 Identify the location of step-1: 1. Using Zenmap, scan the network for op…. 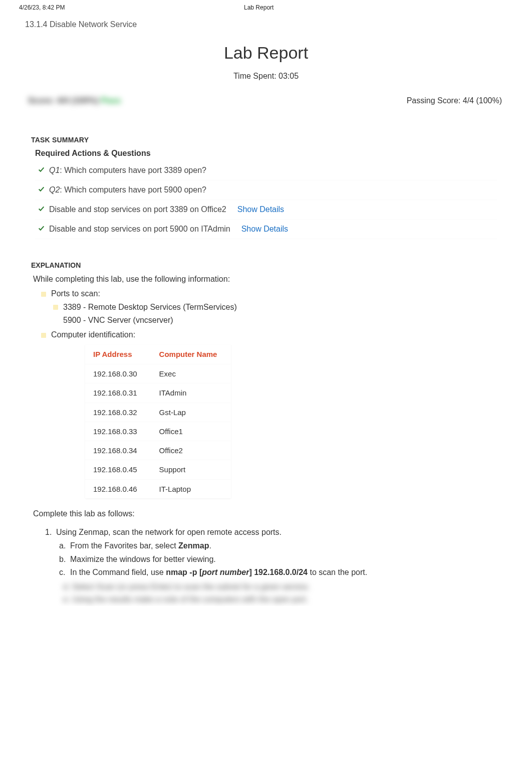
(272, 532).